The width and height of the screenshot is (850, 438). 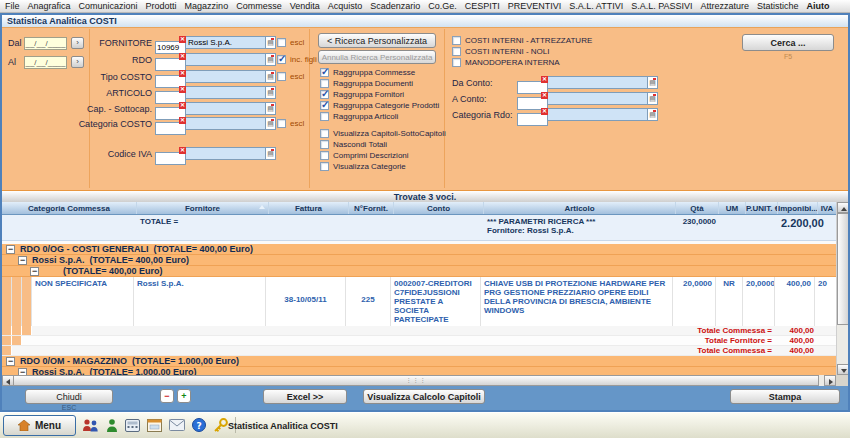 What do you see at coordinates (598, 114) in the screenshot?
I see `categoria-rdo-input` at bounding box center [598, 114].